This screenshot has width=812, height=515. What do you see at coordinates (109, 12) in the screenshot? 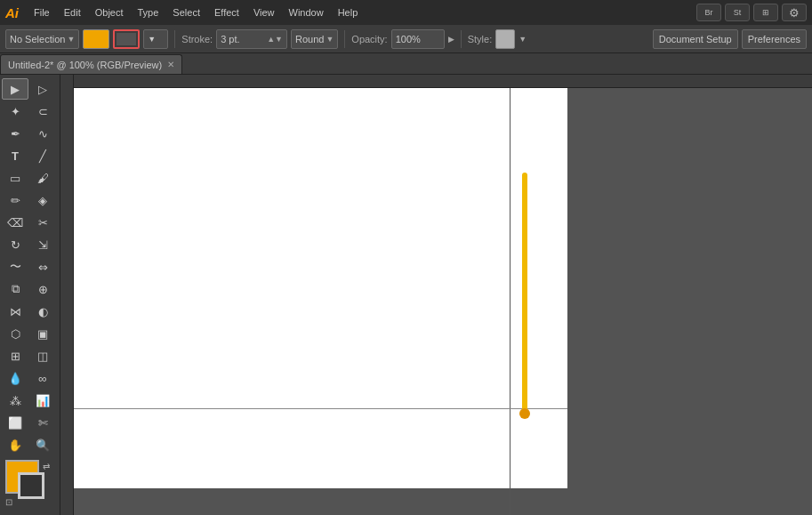
I see `menu-object: Object` at bounding box center [109, 12].